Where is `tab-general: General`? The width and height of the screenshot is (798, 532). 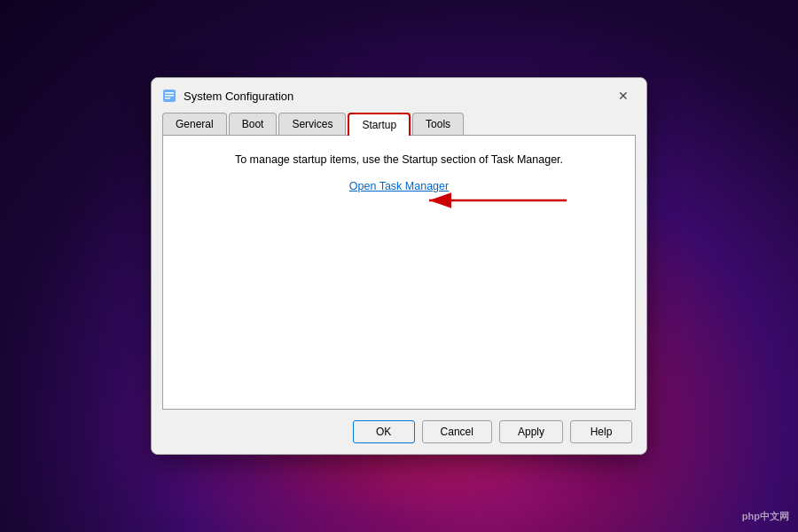
tab-general: General is located at coordinates (195, 124).